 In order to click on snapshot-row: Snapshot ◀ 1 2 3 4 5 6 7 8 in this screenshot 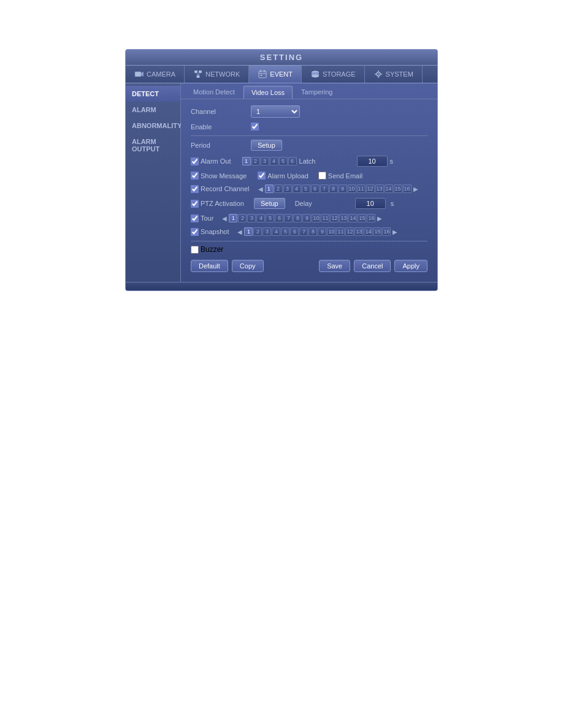, I will do `click(309, 232)`.